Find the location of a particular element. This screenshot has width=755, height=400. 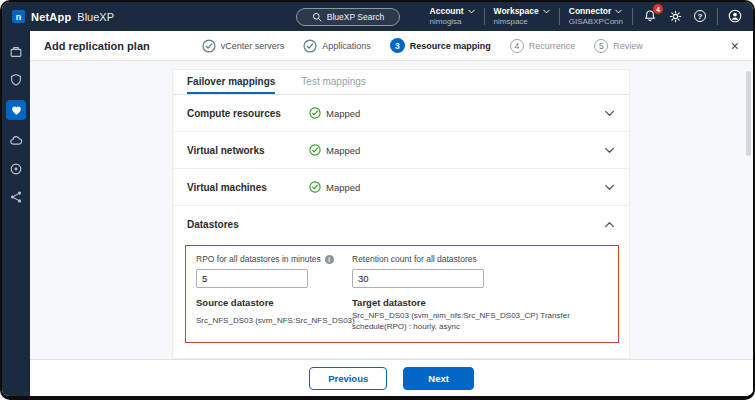

netapp-logo-icon: n is located at coordinates (18, 16).